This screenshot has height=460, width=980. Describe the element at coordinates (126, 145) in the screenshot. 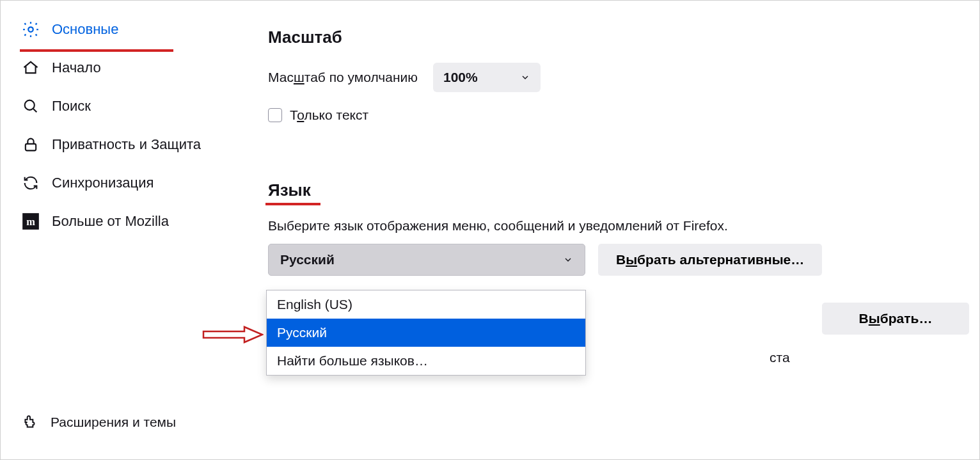

I see `sidebar-item-privacy: Приватность и Защита` at that location.